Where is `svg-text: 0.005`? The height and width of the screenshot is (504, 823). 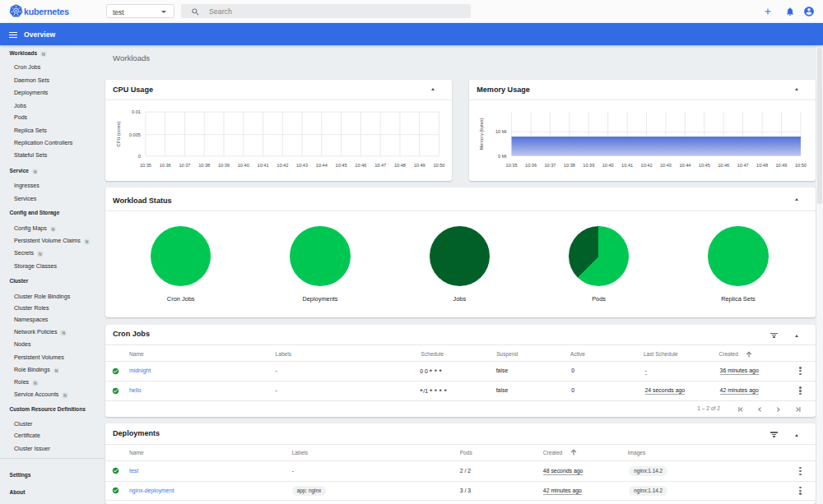
svg-text: 0.005 is located at coordinates (134, 134).